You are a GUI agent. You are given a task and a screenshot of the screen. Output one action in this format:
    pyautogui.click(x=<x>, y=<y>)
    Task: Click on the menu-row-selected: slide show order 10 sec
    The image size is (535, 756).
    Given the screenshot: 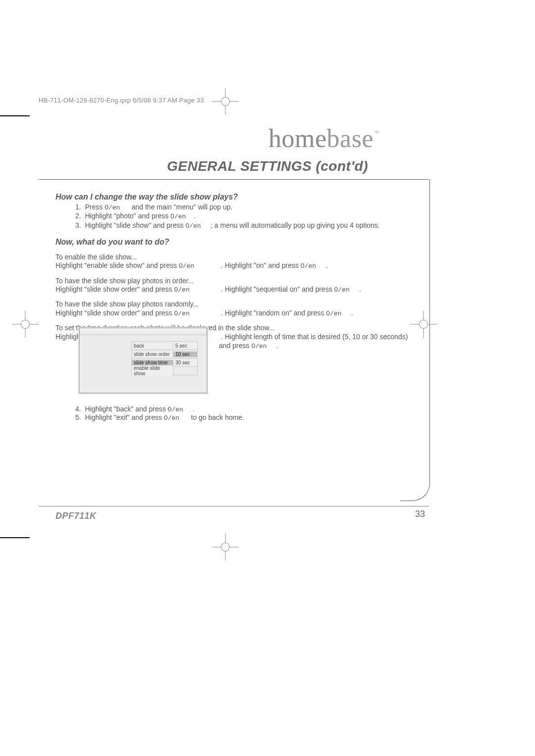 What is the action you would take?
    pyautogui.click(x=164, y=353)
    